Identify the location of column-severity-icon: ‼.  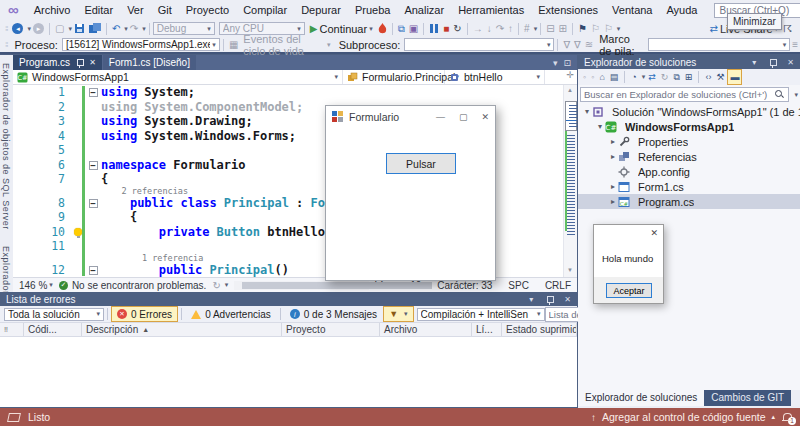
(12, 330).